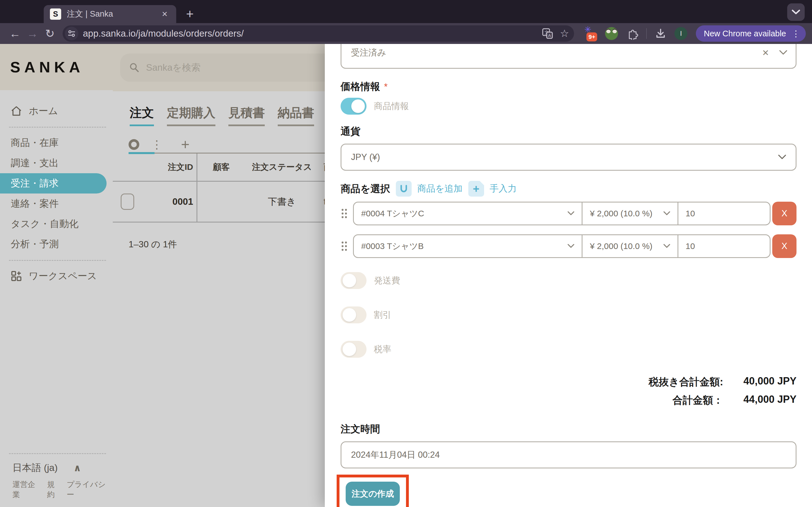  What do you see at coordinates (568, 246) in the screenshot?
I see `product-line-item: #0003 TシャツB ¥ 2,000 (10.0 %) 10 X` at bounding box center [568, 246].